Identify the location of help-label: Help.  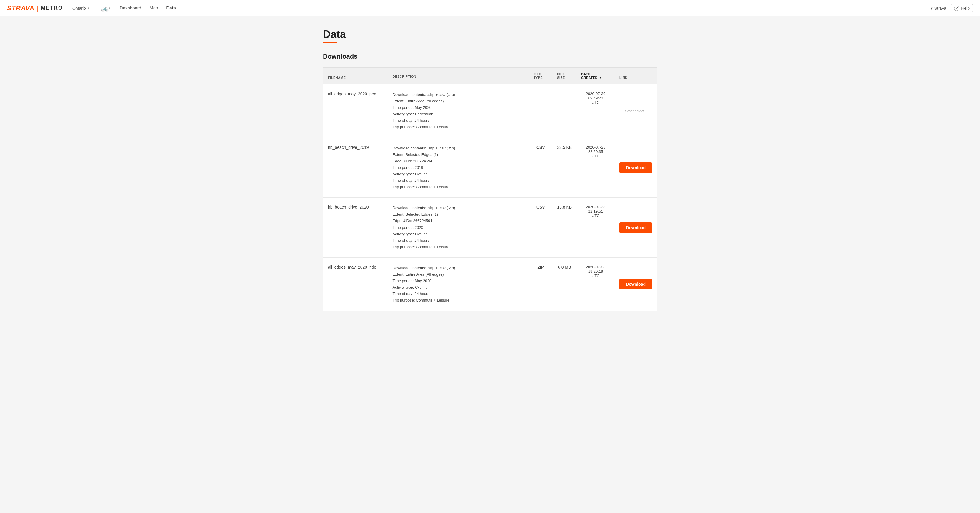
(966, 8).